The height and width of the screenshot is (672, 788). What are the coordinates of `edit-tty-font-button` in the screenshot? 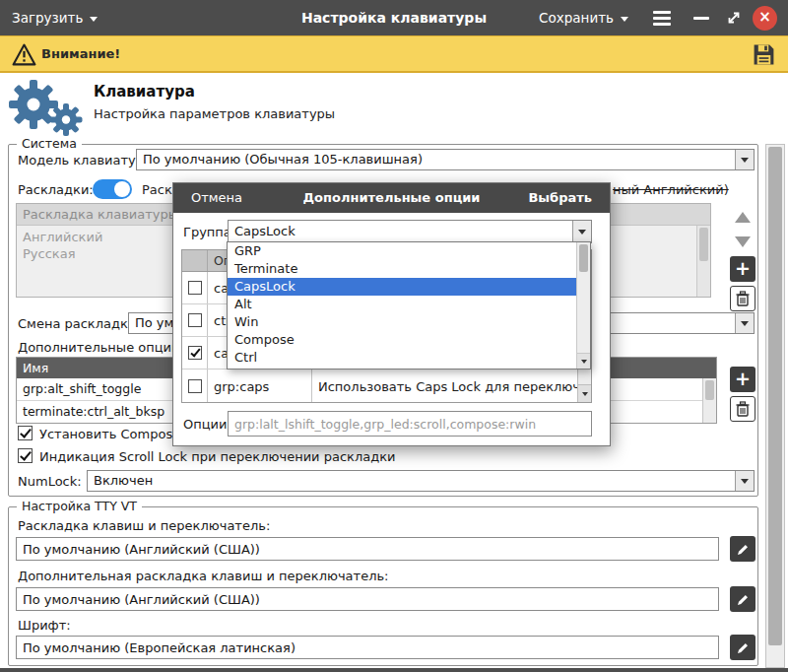 It's located at (743, 647).